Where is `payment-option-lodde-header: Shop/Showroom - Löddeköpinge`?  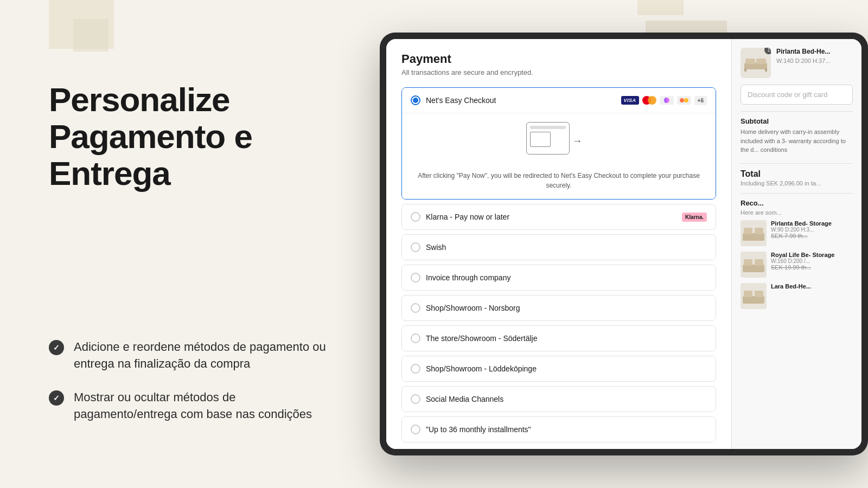 payment-option-lodde-header: Shop/Showroom - Löddeköpinge is located at coordinates (559, 369).